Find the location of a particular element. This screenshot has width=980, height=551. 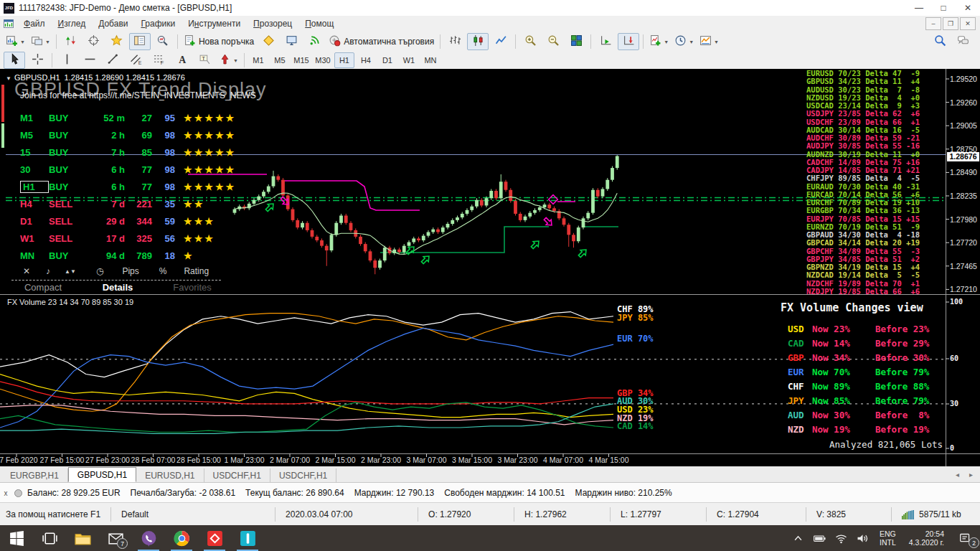

taskbar-viber-icon is located at coordinates (149, 538).